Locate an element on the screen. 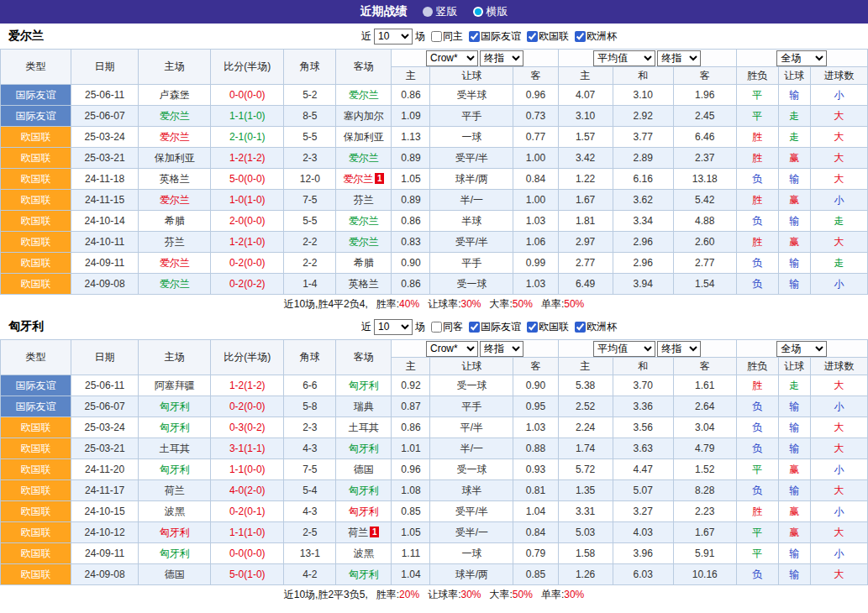 This screenshot has height=613, width=868. league-filter-checkbox-label: 国际友谊 is located at coordinates (501, 37).